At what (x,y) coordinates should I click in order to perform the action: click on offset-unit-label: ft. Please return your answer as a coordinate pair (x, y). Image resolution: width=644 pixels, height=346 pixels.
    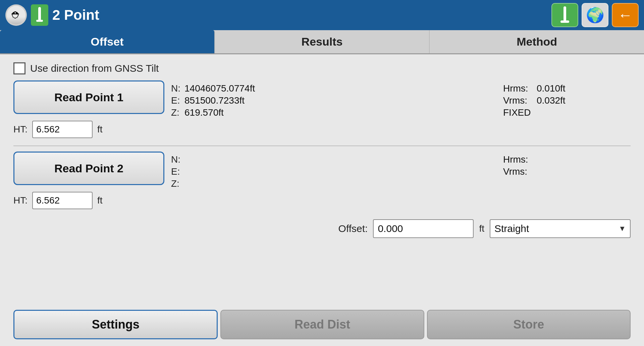
    Looking at the image, I should click on (482, 229).